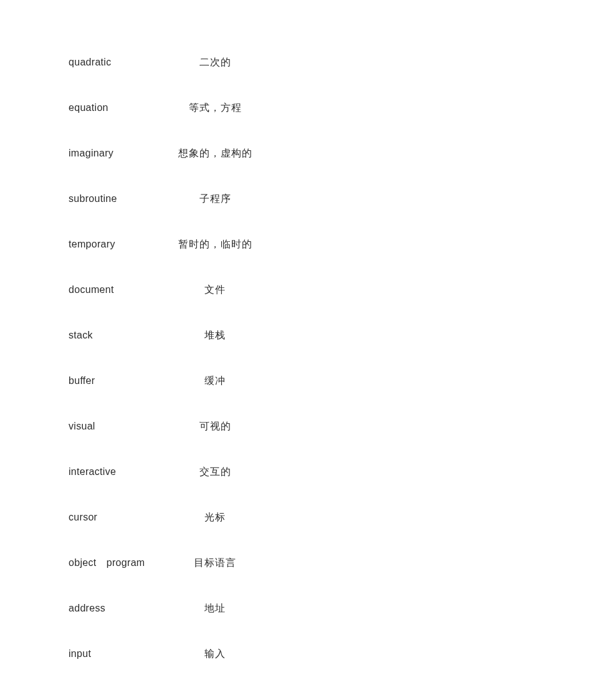 This screenshot has height=700, width=589. Describe the element at coordinates (115, 153) in the screenshot. I see `term: imaginary` at that location.